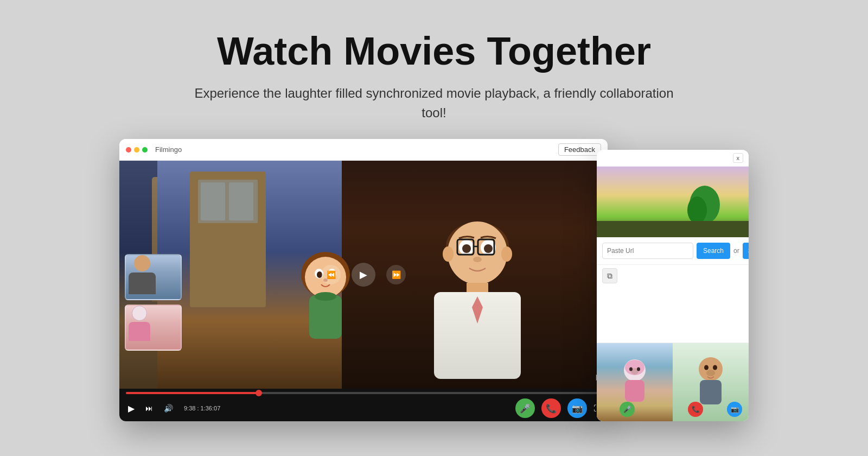 The width and height of the screenshot is (868, 456). What do you see at coordinates (363, 393) in the screenshot?
I see `progress-bar` at bounding box center [363, 393].